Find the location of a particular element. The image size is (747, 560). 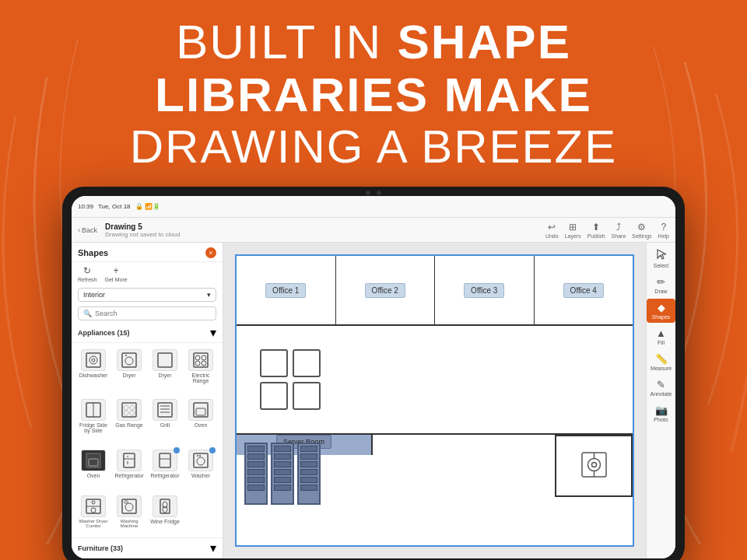

appliances-category-header: Appliances (15) ▾ is located at coordinates (147, 333).